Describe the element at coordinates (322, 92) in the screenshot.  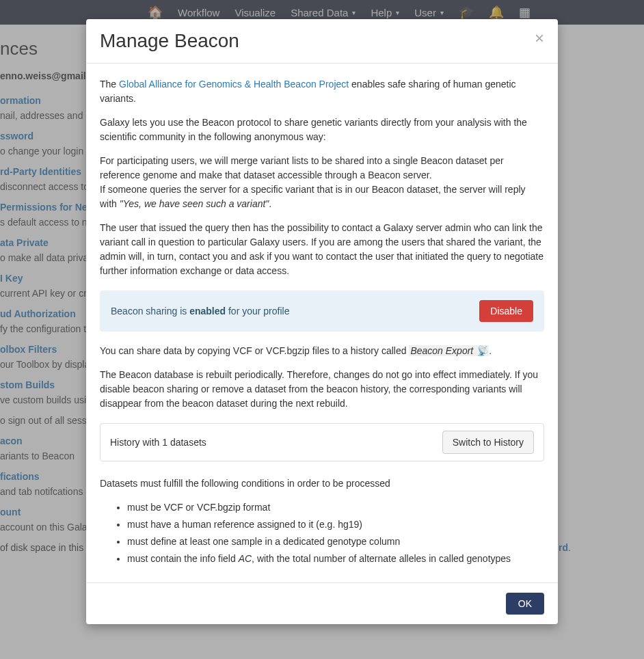
I see `intro-text: The Global Alliance for Genomics & Healt…` at that location.